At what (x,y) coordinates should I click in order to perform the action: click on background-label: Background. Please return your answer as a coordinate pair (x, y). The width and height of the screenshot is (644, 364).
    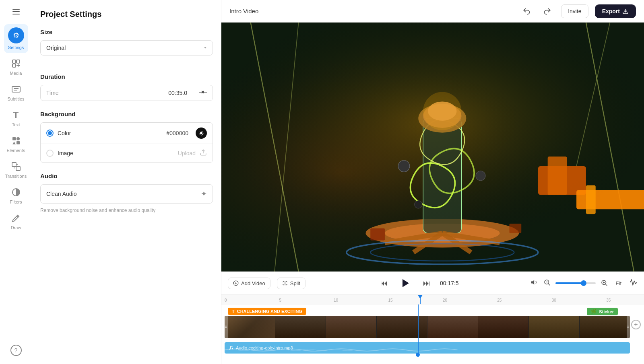
    Looking at the image, I should click on (126, 114).